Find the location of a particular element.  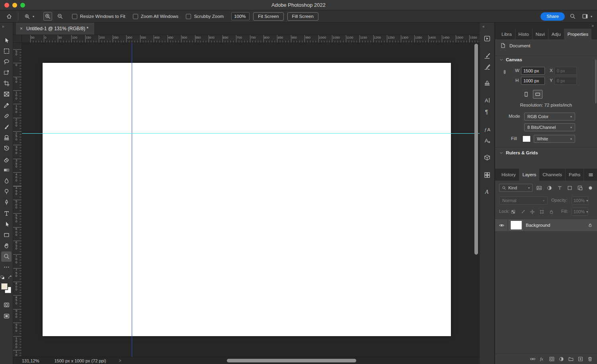

canvas-section-header: Canvas is located at coordinates (511, 60).